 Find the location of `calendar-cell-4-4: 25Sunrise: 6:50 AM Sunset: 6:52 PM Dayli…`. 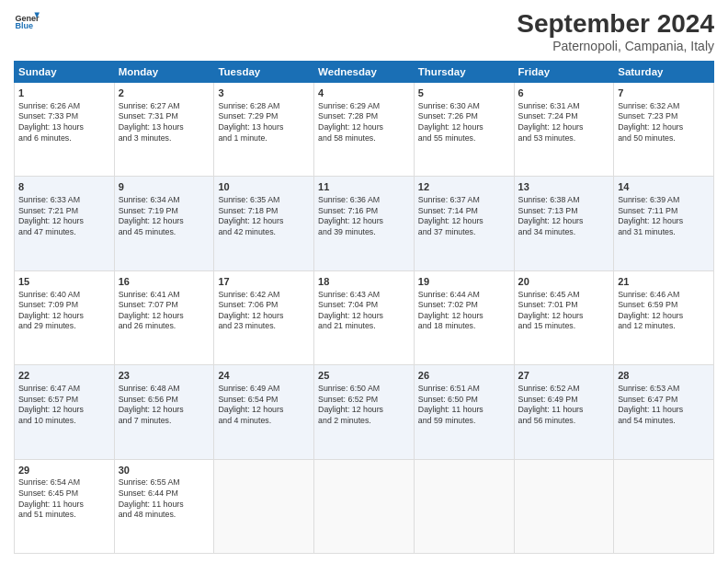

calendar-cell-4-4: 25Sunrise: 6:50 AM Sunset: 6:52 PM Dayli… is located at coordinates (364, 412).